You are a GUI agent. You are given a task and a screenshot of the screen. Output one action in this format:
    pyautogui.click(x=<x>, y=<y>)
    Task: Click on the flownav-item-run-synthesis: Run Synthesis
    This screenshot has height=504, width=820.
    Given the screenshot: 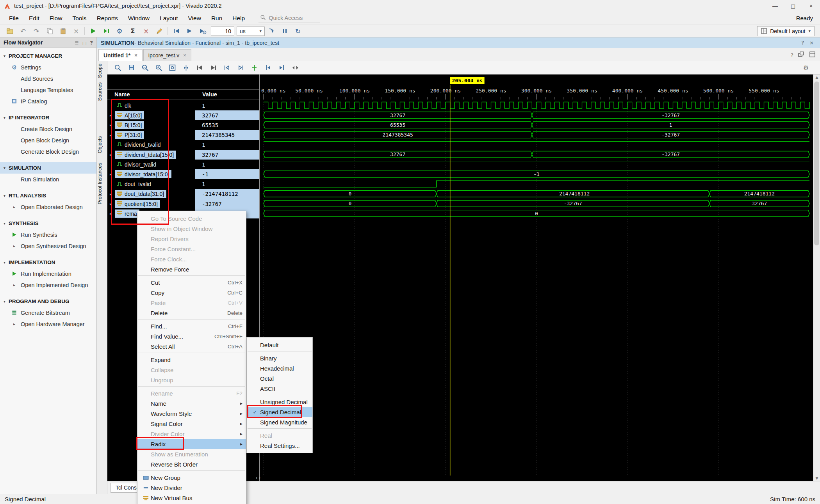 What is the action you would take?
    pyautogui.click(x=48, y=235)
    